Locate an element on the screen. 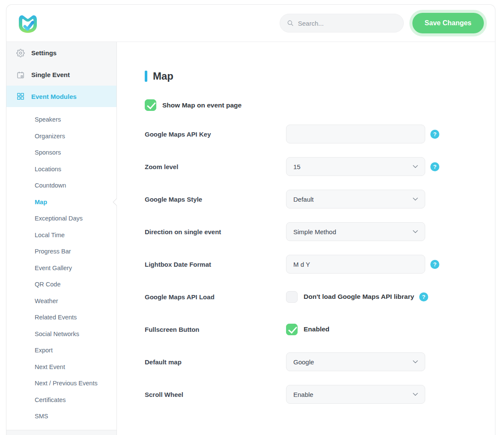 This screenshot has width=504, height=435. sidebar-item-certificates: Certificates is located at coordinates (62, 400).